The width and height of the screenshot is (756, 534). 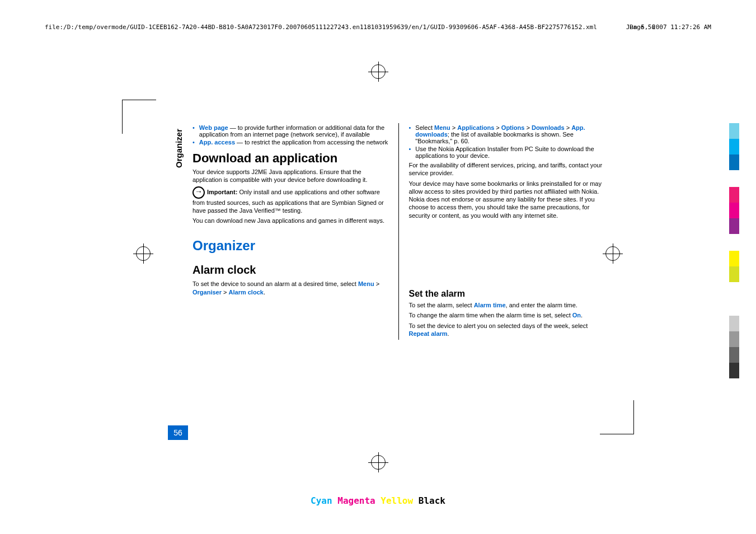 What do you see at coordinates (490, 305) in the screenshot?
I see `link-alarm-time: Alarm time` at bounding box center [490, 305].